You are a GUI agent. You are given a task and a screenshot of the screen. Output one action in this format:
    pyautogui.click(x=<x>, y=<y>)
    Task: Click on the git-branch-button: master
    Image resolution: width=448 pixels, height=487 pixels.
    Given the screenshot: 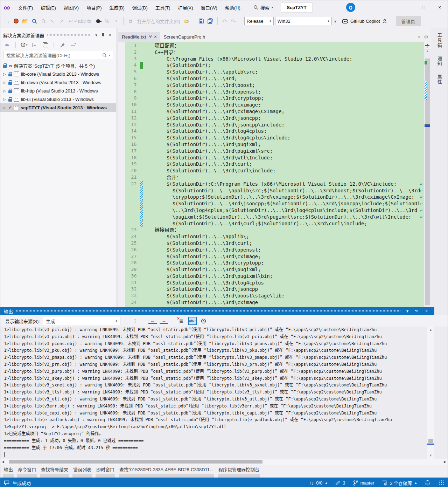 What is the action you would take?
    pyautogui.click(x=364, y=483)
    